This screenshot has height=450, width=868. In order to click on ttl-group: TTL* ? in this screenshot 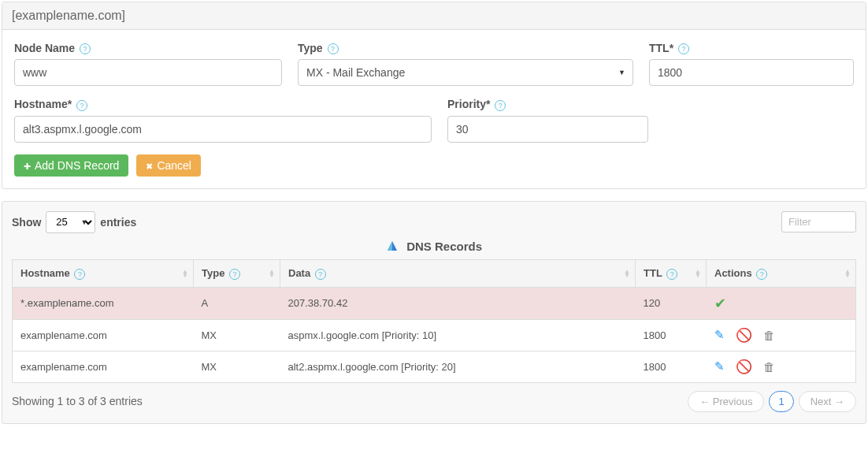, I will do `click(751, 64)`.